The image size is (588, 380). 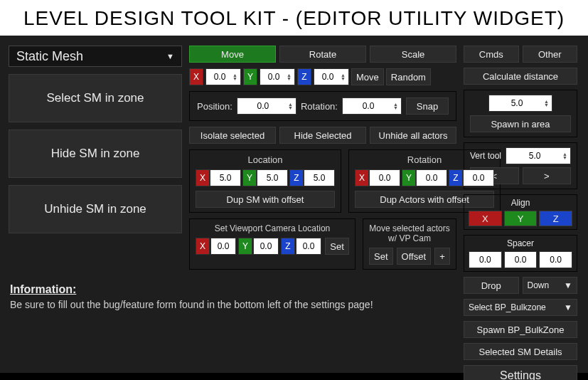 What do you see at coordinates (547, 176) in the screenshot?
I see `vert-next-button: >` at bounding box center [547, 176].